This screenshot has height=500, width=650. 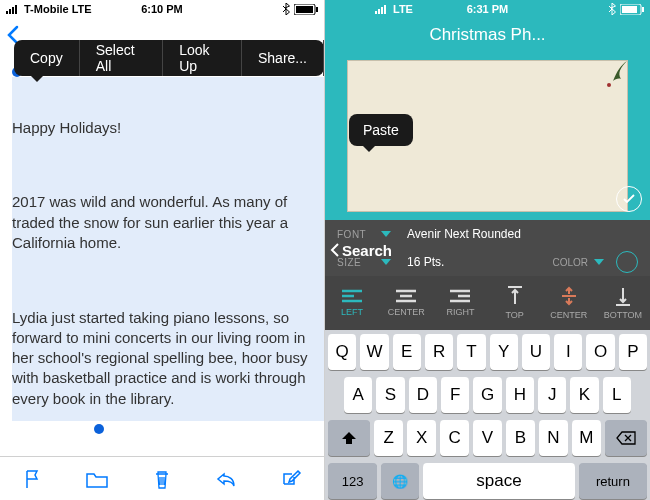 What do you see at coordinates (617, 395) in the screenshot?
I see `key-l: L` at bounding box center [617, 395].